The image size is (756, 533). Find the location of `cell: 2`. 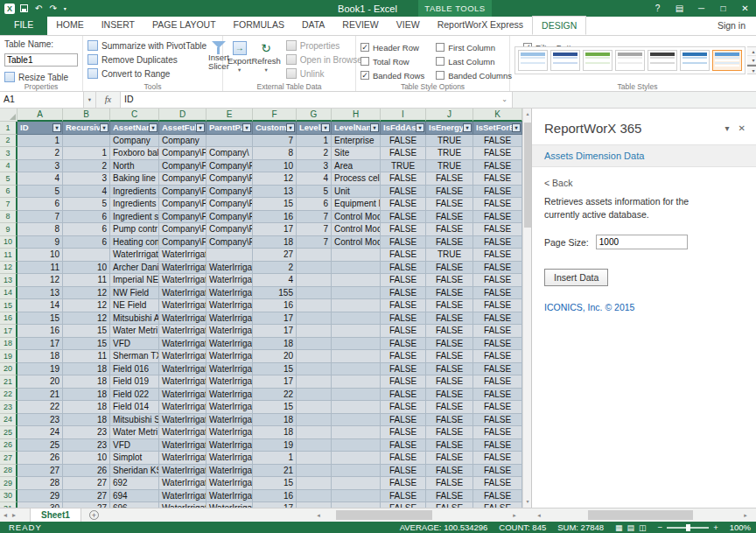

cell: 2 is located at coordinates (275, 268).